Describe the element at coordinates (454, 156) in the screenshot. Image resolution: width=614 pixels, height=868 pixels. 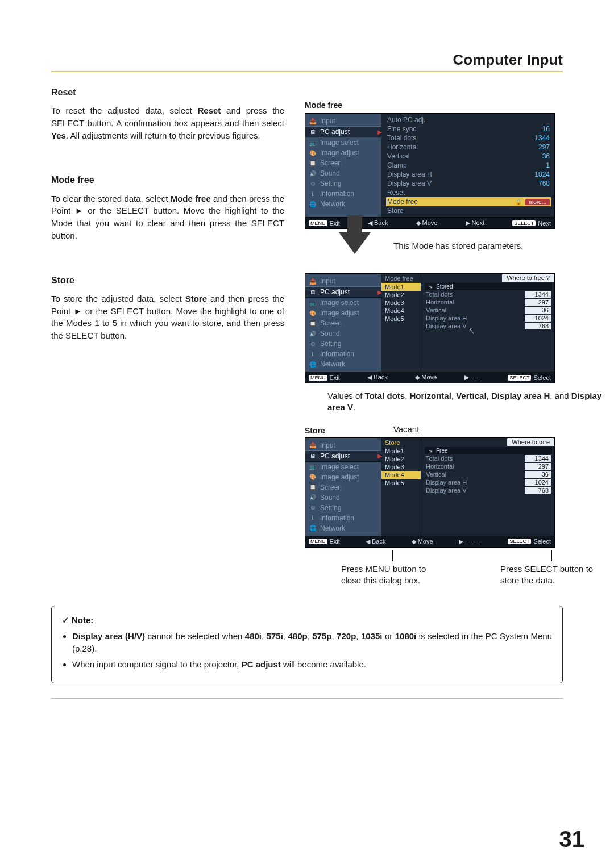
I see `osd-label: Vertical` at that location.